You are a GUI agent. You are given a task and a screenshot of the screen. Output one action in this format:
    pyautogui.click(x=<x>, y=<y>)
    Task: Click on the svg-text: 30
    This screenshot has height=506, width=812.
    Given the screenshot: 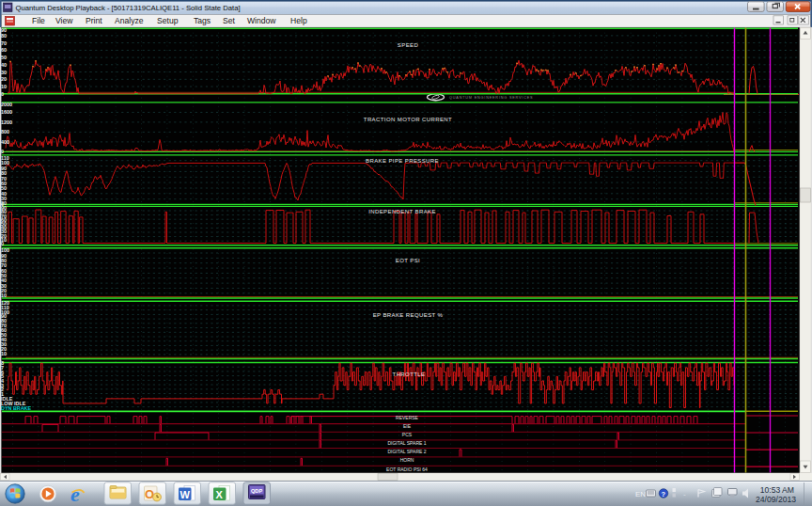 What is the action you would take?
    pyautogui.click(x=4, y=72)
    